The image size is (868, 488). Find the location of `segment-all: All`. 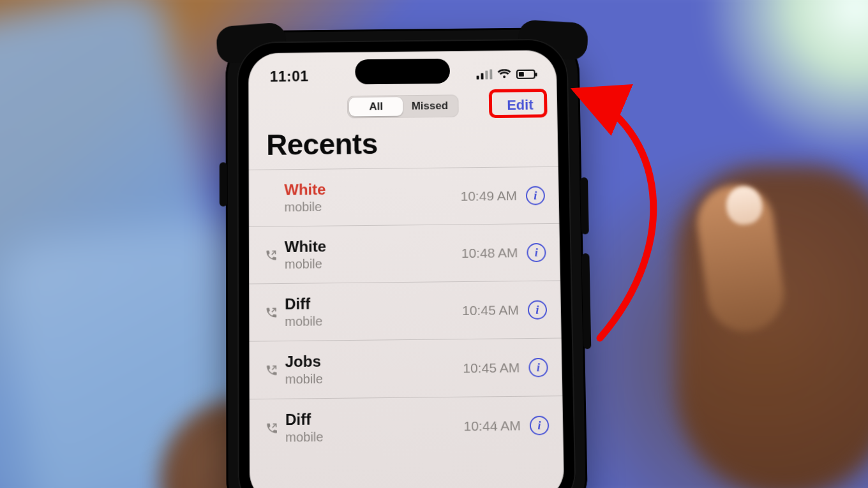

segment-all: All is located at coordinates (377, 107).